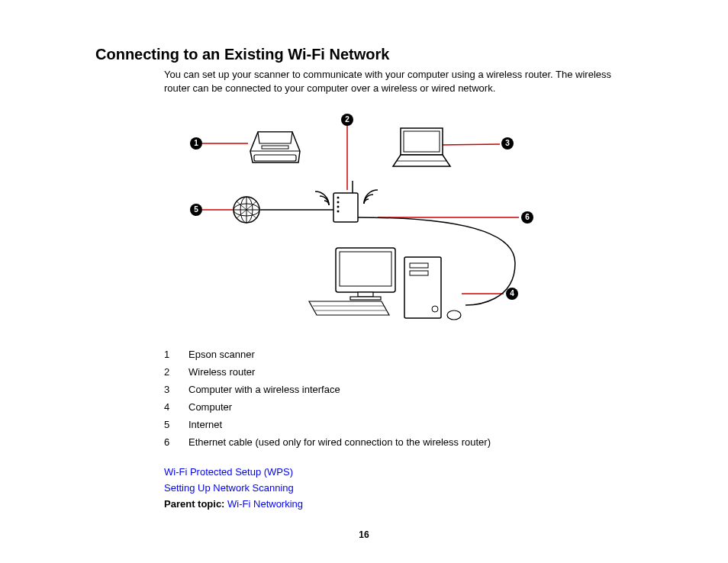  I want to click on legend-item: 6 Ethernet cable (used only for wired co…, so click(400, 442).